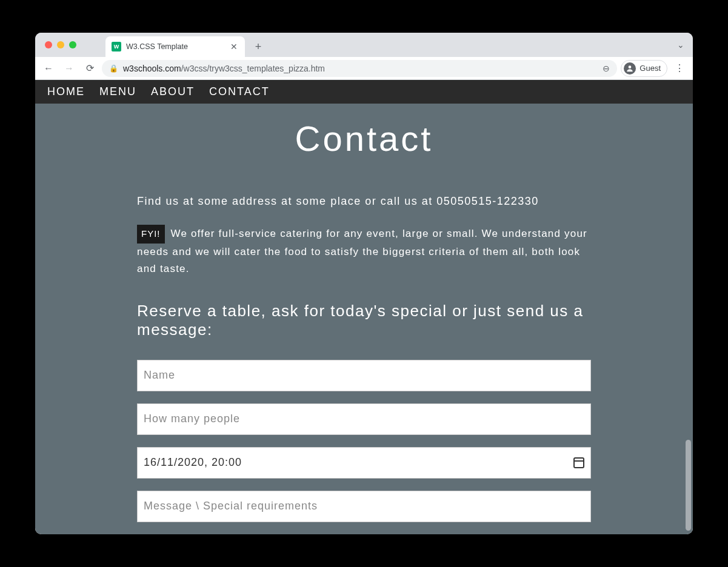 This screenshot has height=567, width=728. Describe the element at coordinates (579, 463) in the screenshot. I see `calendar-icon` at that location.